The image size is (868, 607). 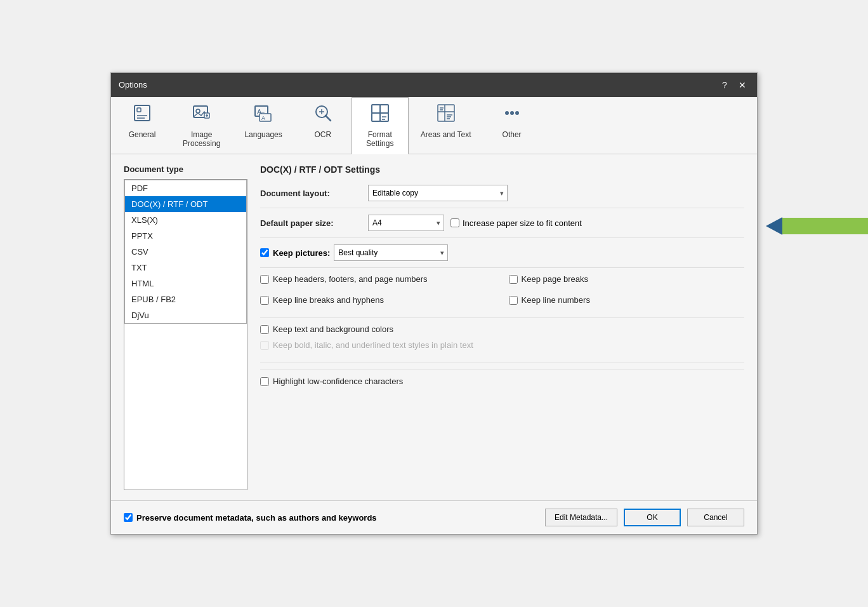 I want to click on doc-type-csv: CSV, so click(x=185, y=251).